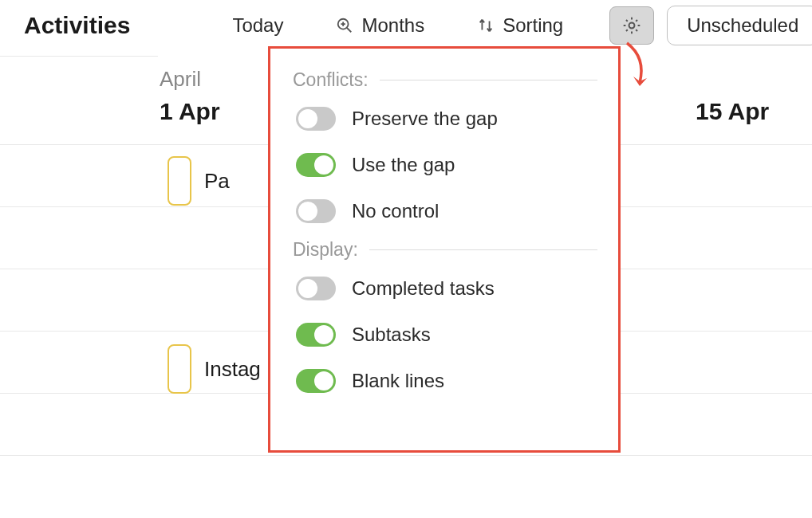 The width and height of the screenshot is (812, 518). What do you see at coordinates (380, 26) in the screenshot?
I see `months-button: Months` at bounding box center [380, 26].